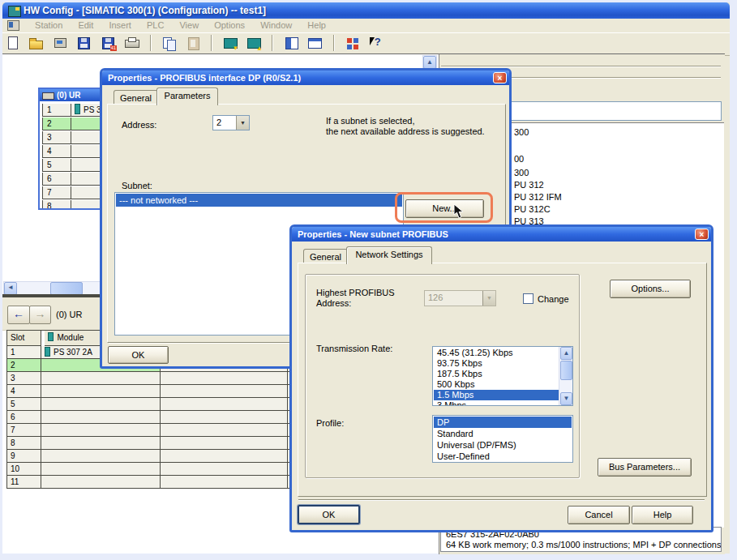  What do you see at coordinates (169, 43) in the screenshot?
I see `copy-icon` at bounding box center [169, 43].